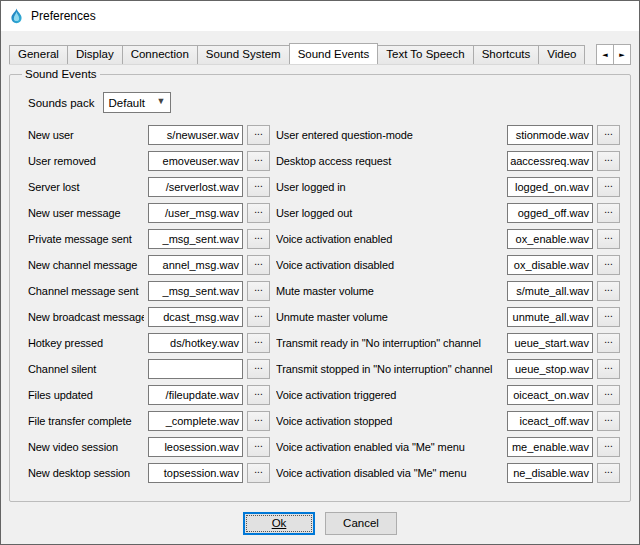 Image resolution: width=640 pixels, height=545 pixels. What do you see at coordinates (448, 291) in the screenshot?
I see `sound-event-row: Mute master volume s/mute_all.wav ...` at bounding box center [448, 291].